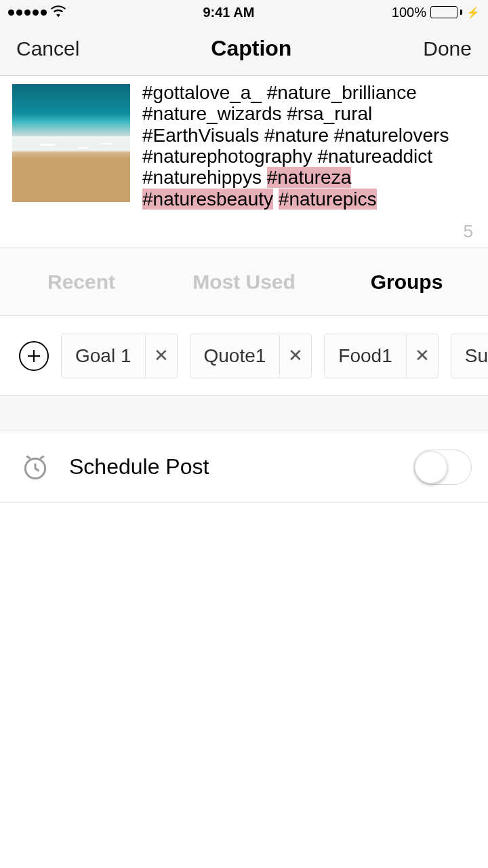 This screenshot has width=488, height=868. Describe the element at coordinates (443, 467) in the screenshot. I see `schedule-toggle` at that location.